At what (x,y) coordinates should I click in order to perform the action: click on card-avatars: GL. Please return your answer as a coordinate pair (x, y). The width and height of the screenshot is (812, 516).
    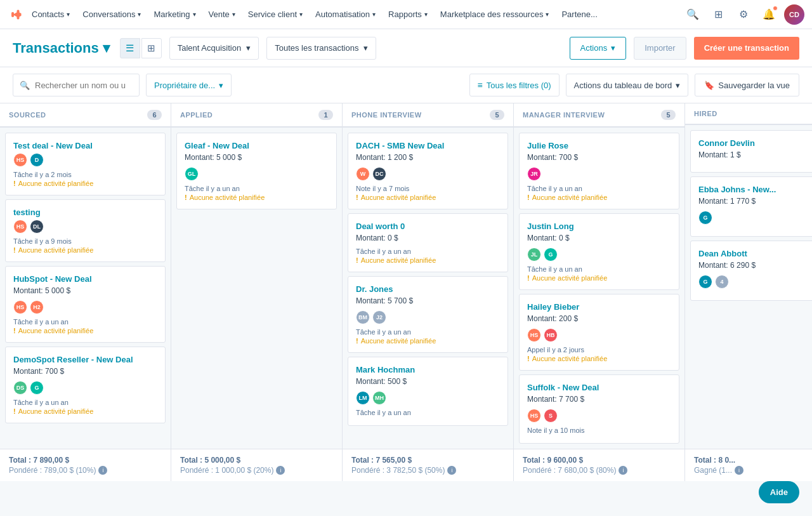
    Looking at the image, I should click on (256, 174).